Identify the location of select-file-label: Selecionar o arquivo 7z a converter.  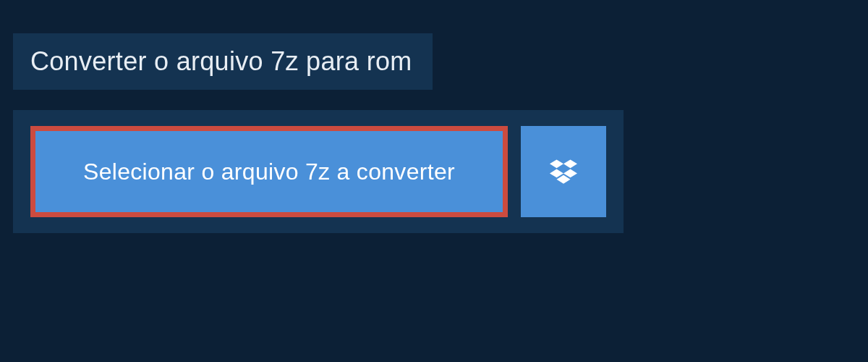
(269, 172).